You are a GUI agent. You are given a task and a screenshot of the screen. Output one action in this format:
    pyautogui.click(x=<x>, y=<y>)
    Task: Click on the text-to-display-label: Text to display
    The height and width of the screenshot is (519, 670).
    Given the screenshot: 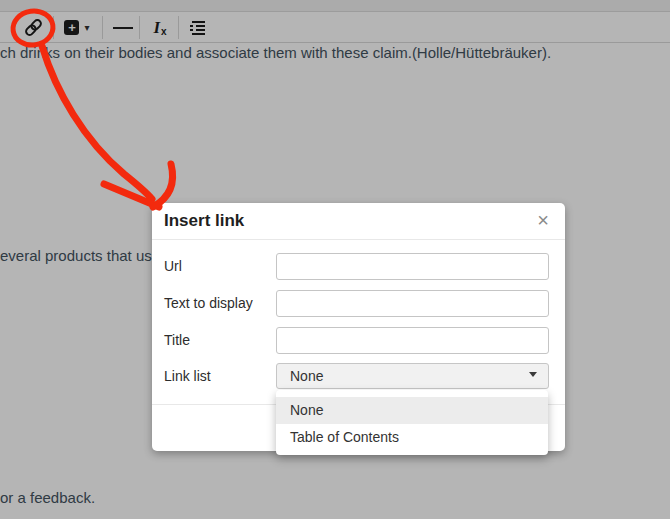 What is the action you would take?
    pyautogui.click(x=208, y=304)
    